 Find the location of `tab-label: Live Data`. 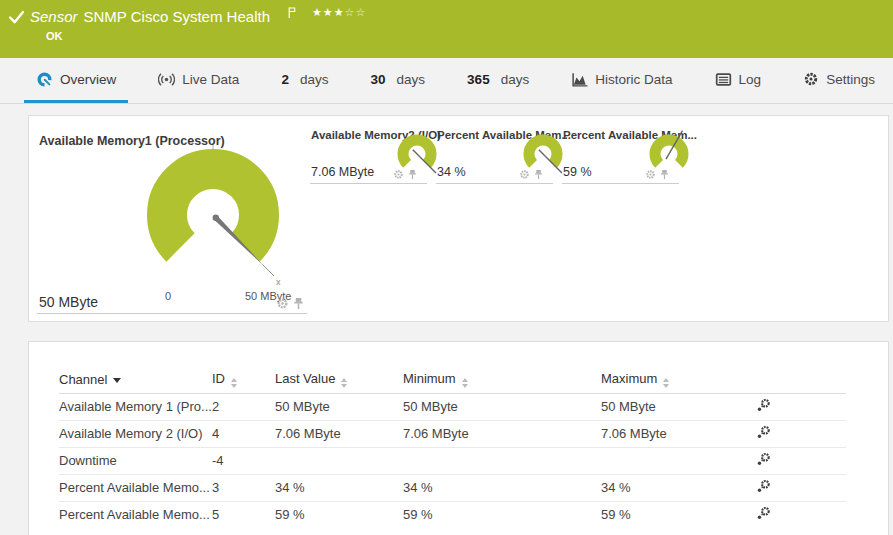

tab-label: Live Data is located at coordinates (210, 80).